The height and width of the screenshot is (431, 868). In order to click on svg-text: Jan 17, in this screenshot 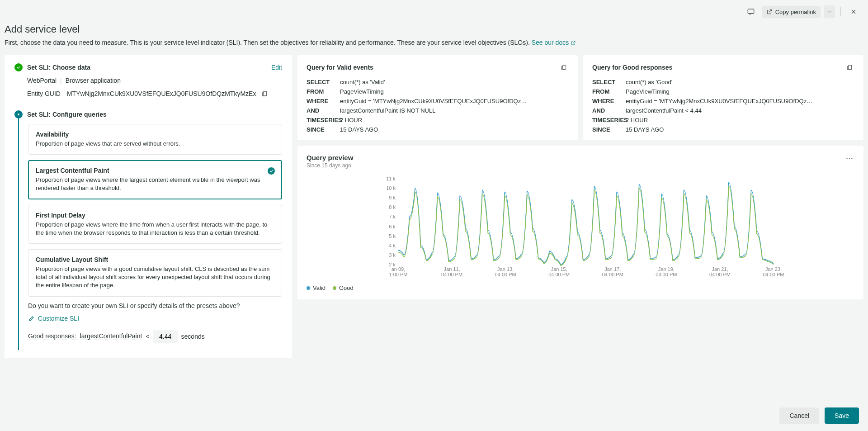, I will do `click(613, 269)`.